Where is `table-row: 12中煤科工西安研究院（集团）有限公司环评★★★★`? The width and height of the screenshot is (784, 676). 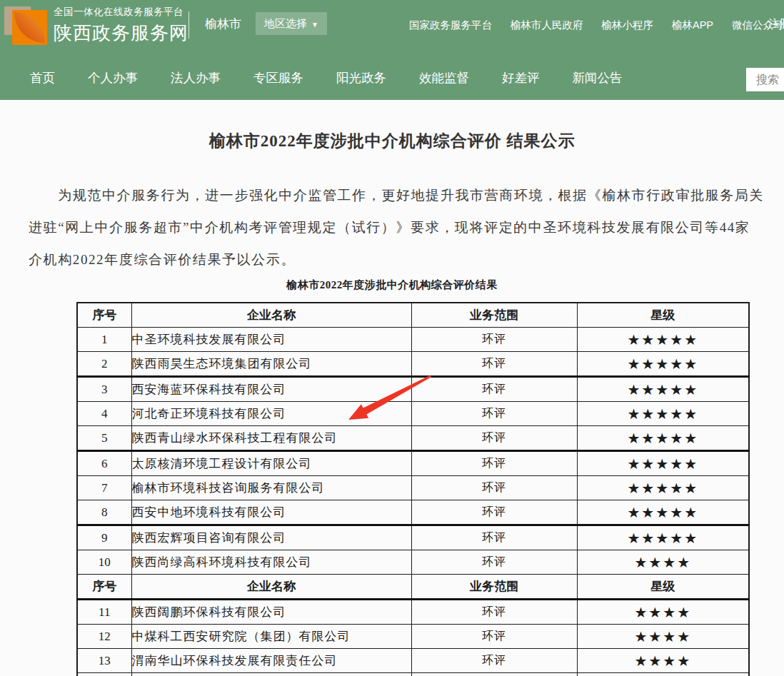 table-row: 12中煤科工西安研究院（集团）有限公司环评★★★★ is located at coordinates (413, 637).